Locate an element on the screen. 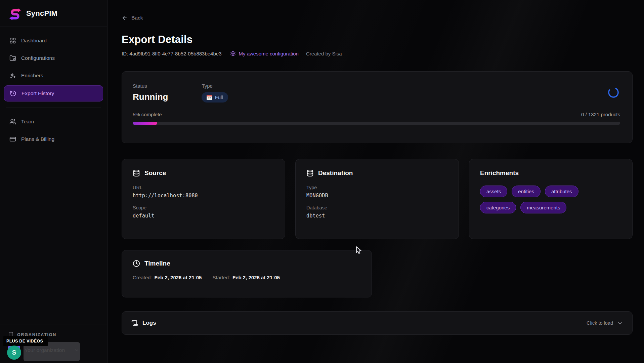 Image resolution: width=644 pixels, height=363 pixels. sidebar-item-enrichers: Enrichers is located at coordinates (54, 76).